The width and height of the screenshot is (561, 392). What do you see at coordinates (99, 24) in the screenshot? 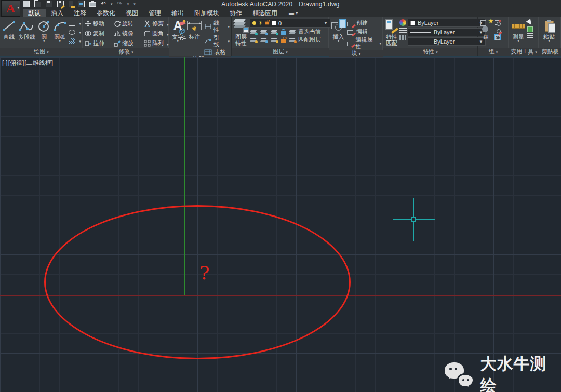
I see `move-button: 移动` at bounding box center [99, 24].